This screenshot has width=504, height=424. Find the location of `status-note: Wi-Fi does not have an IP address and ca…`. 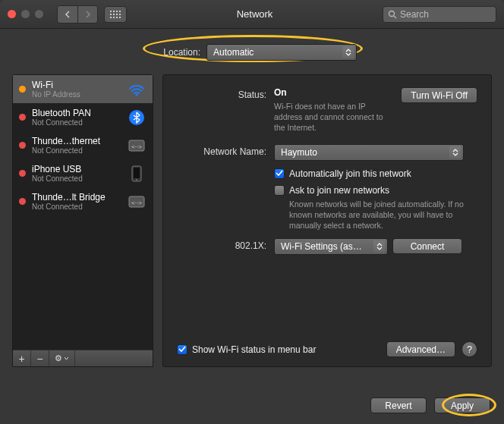

status-note: Wi-Fi does not have an IP address and ca… is located at coordinates (334, 117).